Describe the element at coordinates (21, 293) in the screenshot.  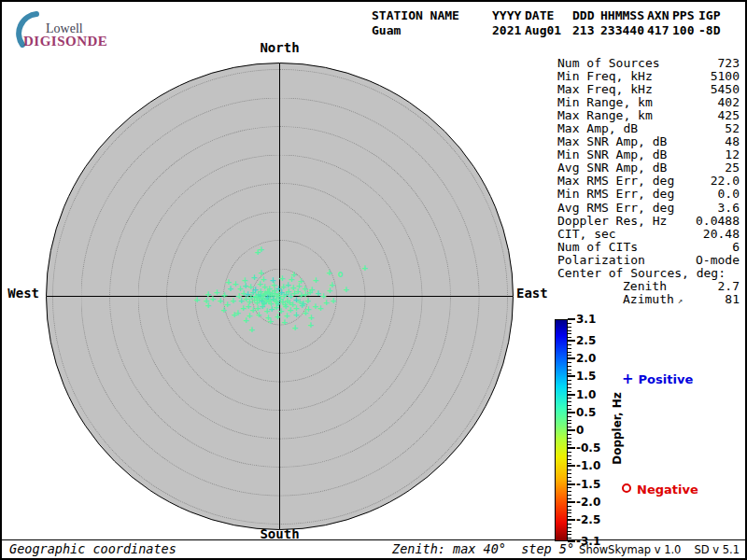
I see `compass-west-label: West` at that location.